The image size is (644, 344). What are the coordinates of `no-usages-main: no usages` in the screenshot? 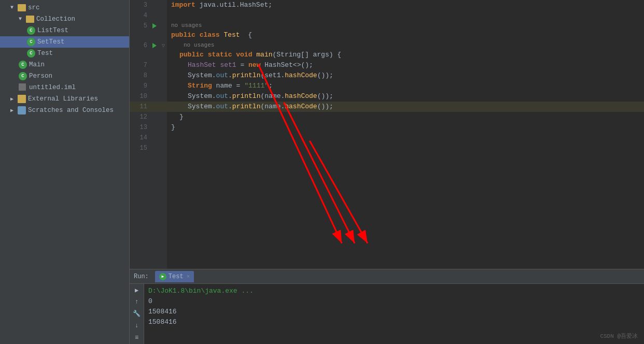 It's located at (405, 45).